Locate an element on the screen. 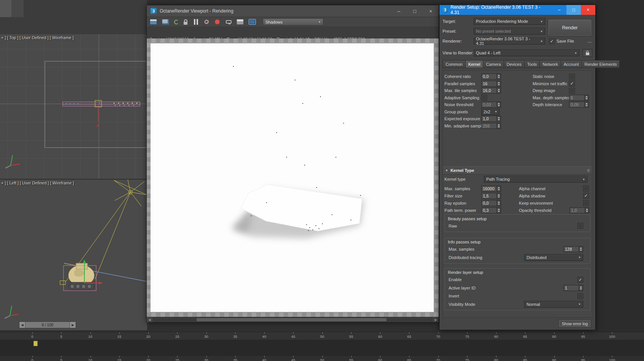 The height and width of the screenshot is (361, 644). pause-render-icon is located at coordinates (196, 22).